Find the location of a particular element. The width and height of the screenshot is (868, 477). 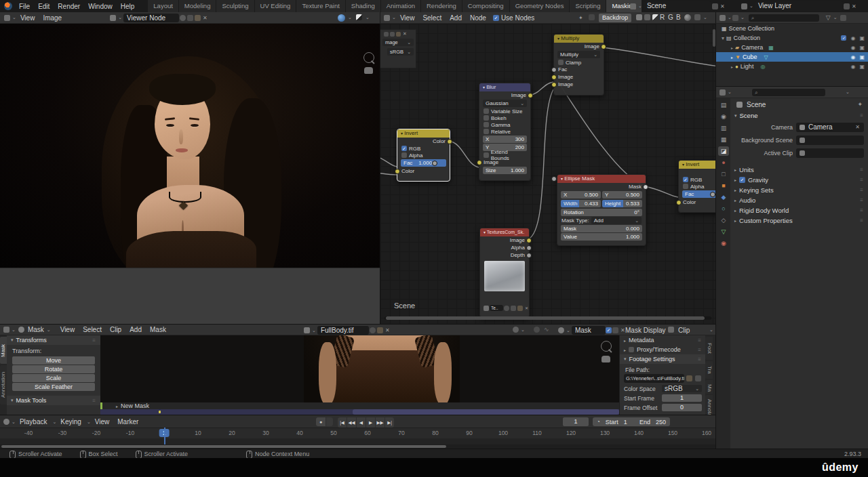

ruler-tick: -30 is located at coordinates (62, 433).